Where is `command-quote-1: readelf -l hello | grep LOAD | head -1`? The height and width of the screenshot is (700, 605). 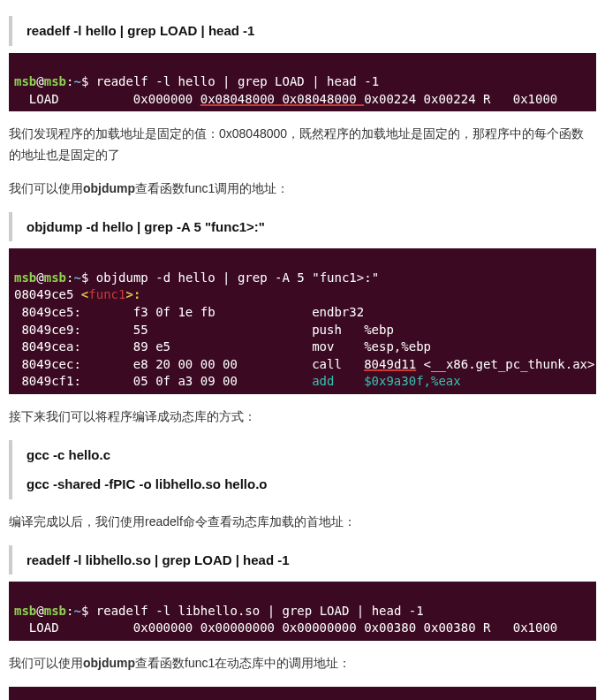 command-quote-1: readelf -l hello | grep LOAD | head -1 is located at coordinates (302, 31).